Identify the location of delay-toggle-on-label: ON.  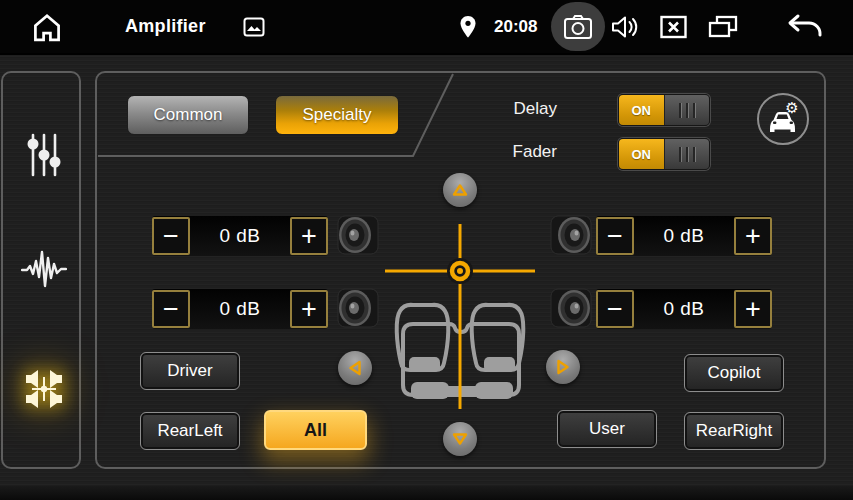
(642, 110).